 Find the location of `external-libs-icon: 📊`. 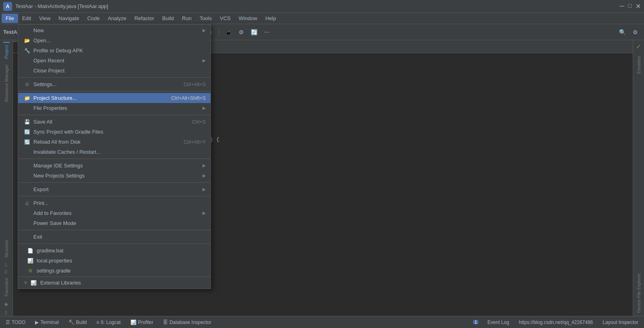

external-libs-icon: 📊 is located at coordinates (34, 283).